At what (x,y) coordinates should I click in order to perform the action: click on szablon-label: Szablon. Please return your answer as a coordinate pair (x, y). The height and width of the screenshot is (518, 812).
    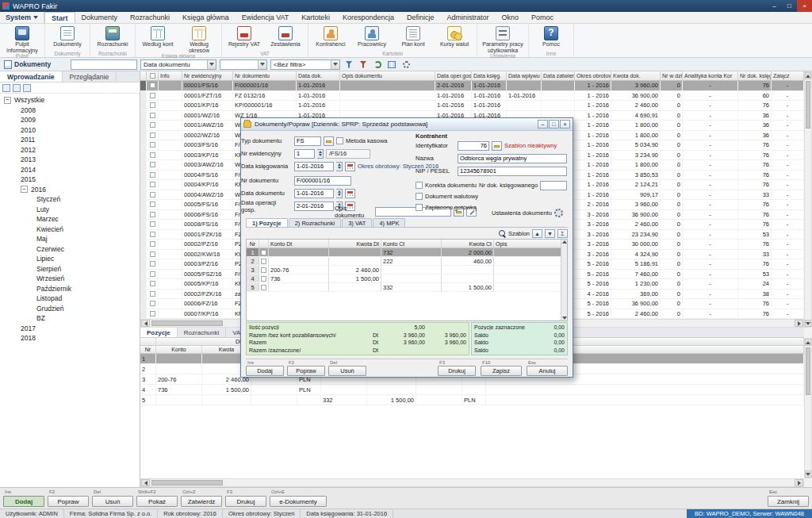
    Looking at the image, I should click on (519, 233).